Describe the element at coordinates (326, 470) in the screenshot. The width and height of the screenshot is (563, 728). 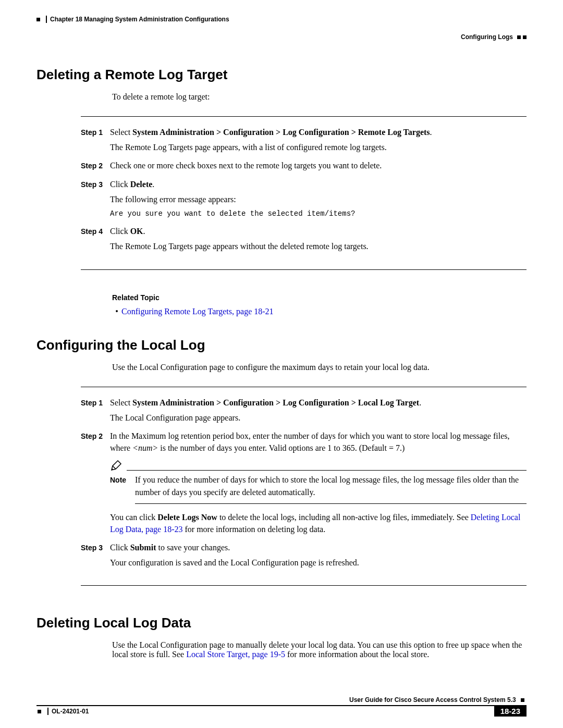
I see `note-rule` at that location.